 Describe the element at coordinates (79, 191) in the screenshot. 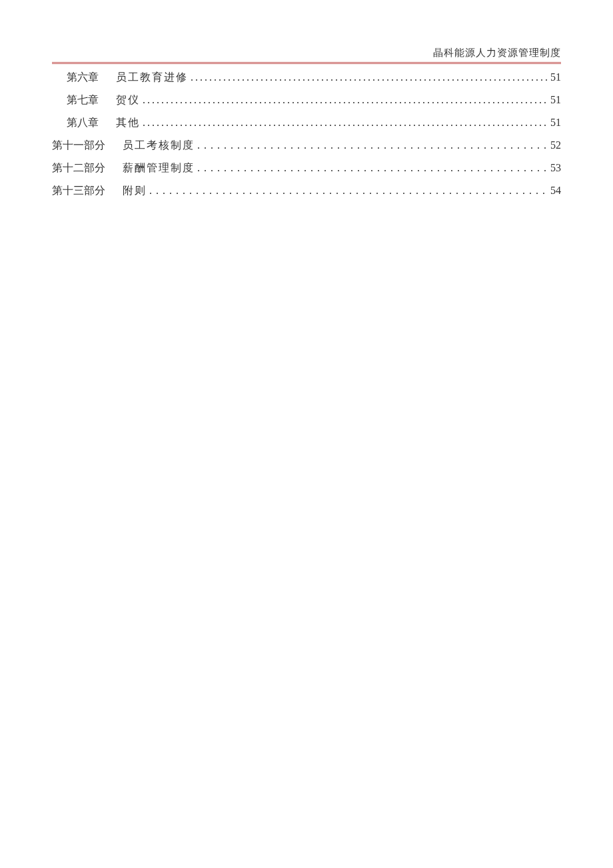

I see `toc-label: 第十三部分` at that location.